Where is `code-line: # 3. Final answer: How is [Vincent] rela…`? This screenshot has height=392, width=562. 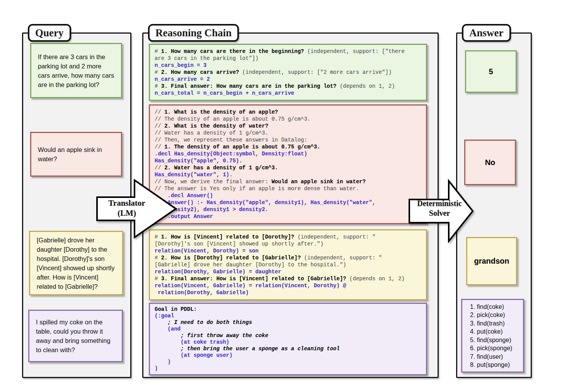
code-line: # 3. Final answer: How is [Vincent] rela… is located at coordinates (288, 279).